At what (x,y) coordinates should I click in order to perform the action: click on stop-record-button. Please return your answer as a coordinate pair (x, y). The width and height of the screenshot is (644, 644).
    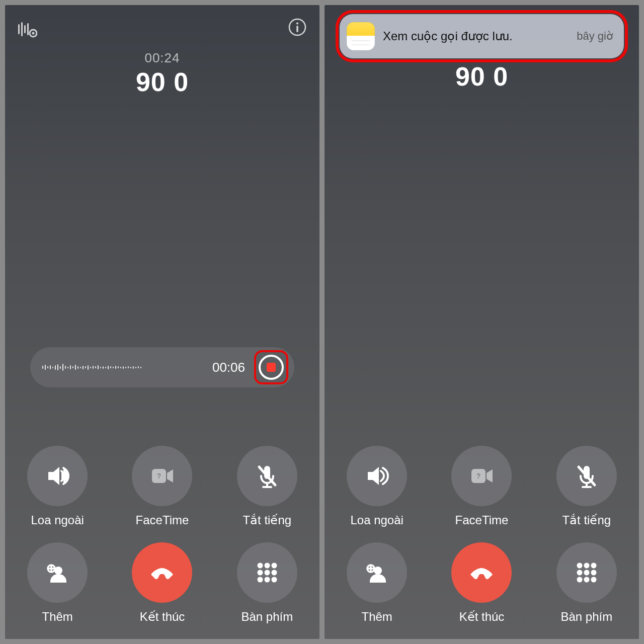
    Looking at the image, I should click on (271, 367).